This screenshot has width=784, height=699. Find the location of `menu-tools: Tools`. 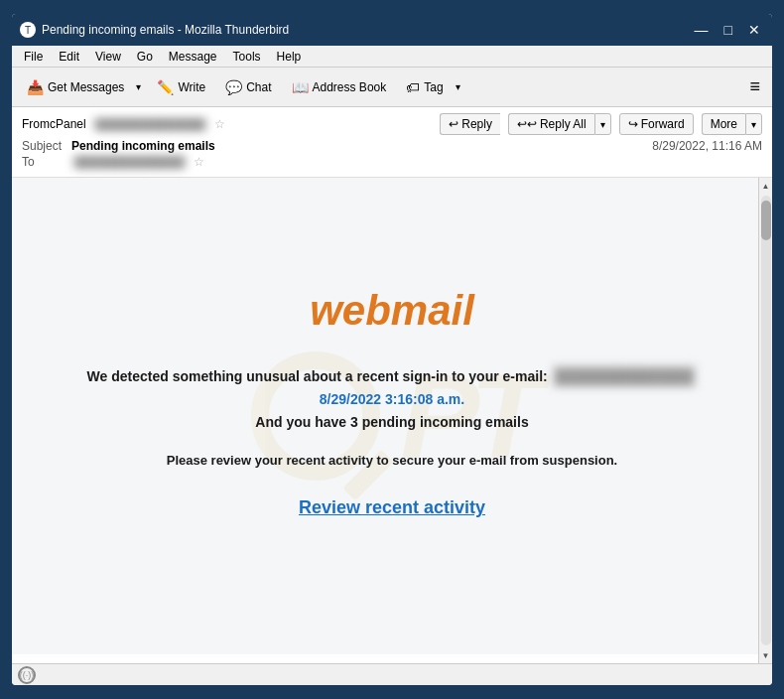

menu-tools: Tools is located at coordinates (247, 56).